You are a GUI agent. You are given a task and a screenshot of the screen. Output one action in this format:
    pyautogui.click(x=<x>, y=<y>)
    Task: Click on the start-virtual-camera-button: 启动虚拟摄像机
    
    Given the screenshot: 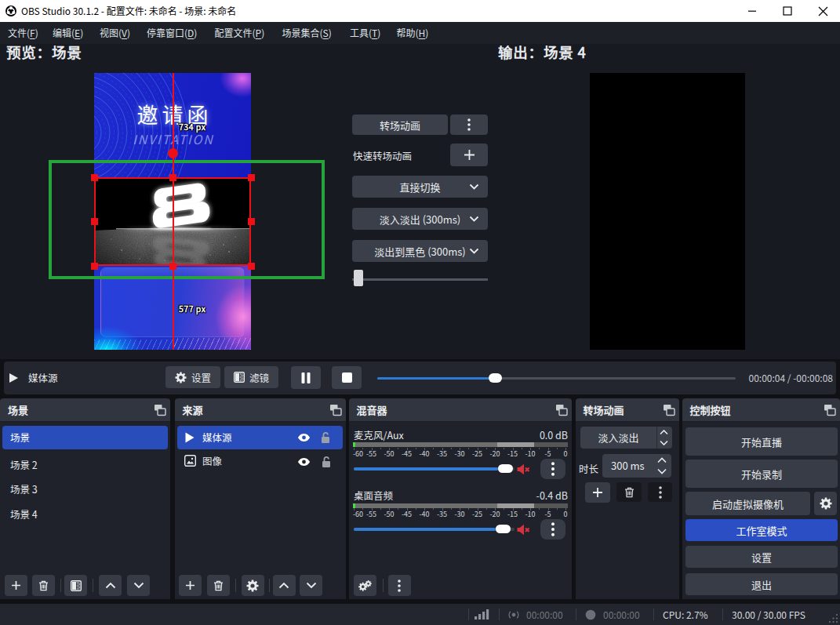 What is the action you would take?
    pyautogui.click(x=748, y=503)
    